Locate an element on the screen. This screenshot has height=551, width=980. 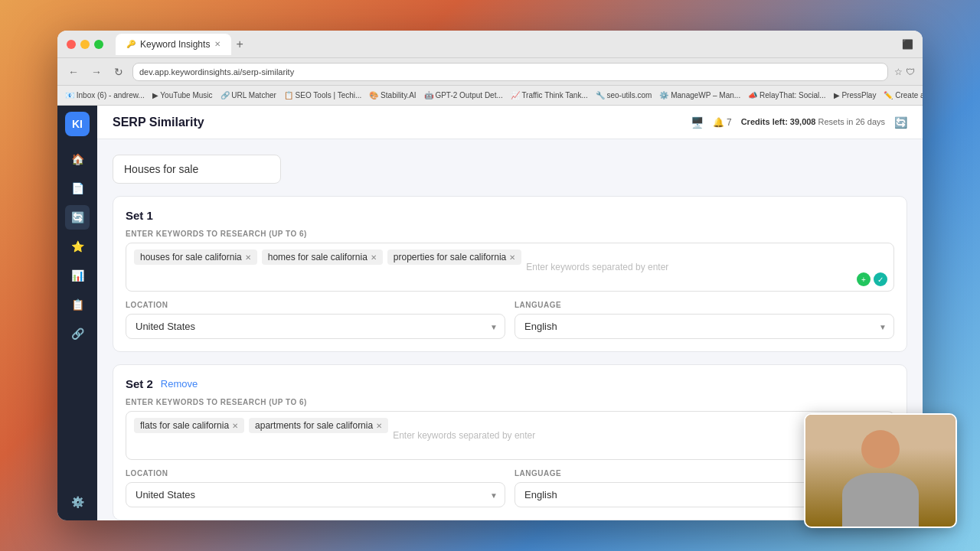
reload-button: ↻ is located at coordinates (119, 72).